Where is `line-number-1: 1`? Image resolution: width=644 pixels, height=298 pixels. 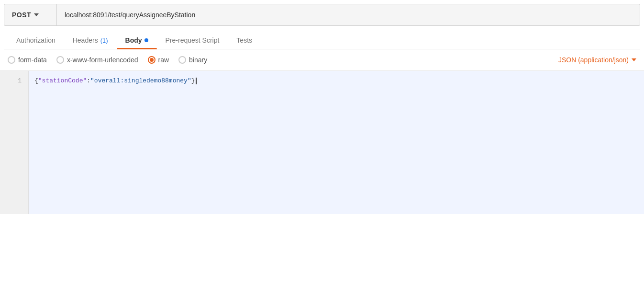 line-number-1: 1 is located at coordinates (14, 81).